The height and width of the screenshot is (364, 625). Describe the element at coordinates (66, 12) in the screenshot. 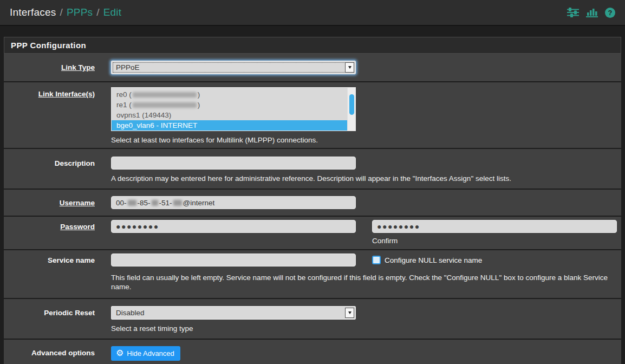

I see `breadcrumb: Interfaces/PPPs/Edit` at that location.